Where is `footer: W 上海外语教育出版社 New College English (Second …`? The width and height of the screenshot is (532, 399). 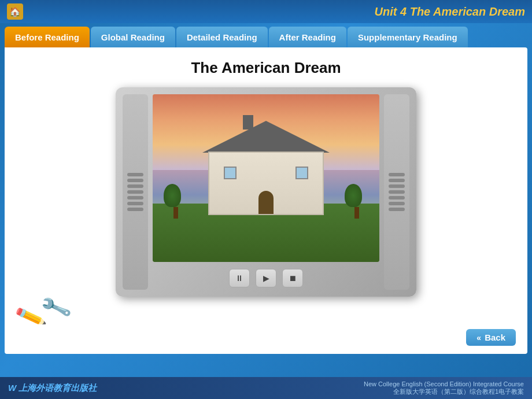 footer: W 上海外语教育出版社 New College English (Second … is located at coordinates (266, 388).